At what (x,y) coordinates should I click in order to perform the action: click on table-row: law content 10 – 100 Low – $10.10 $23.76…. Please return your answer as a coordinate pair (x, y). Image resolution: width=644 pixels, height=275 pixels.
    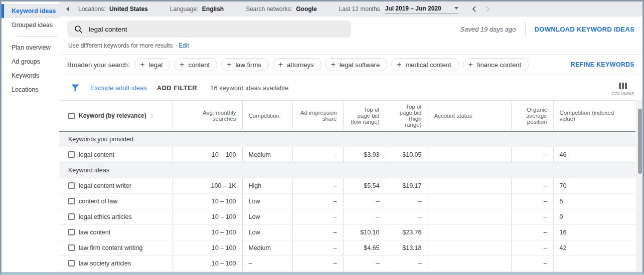
    Looking at the image, I should click on (347, 232).